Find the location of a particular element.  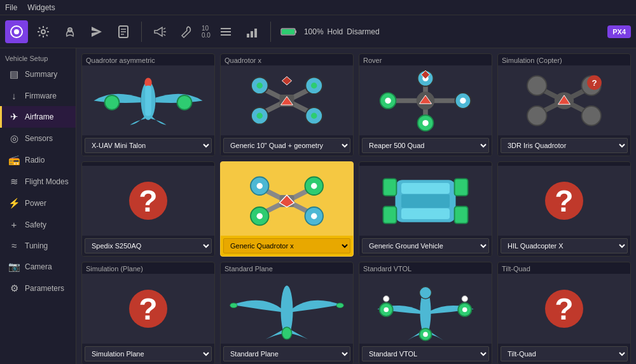

airframe-card-vtol: Standard VTOL is located at coordinates (425, 313).